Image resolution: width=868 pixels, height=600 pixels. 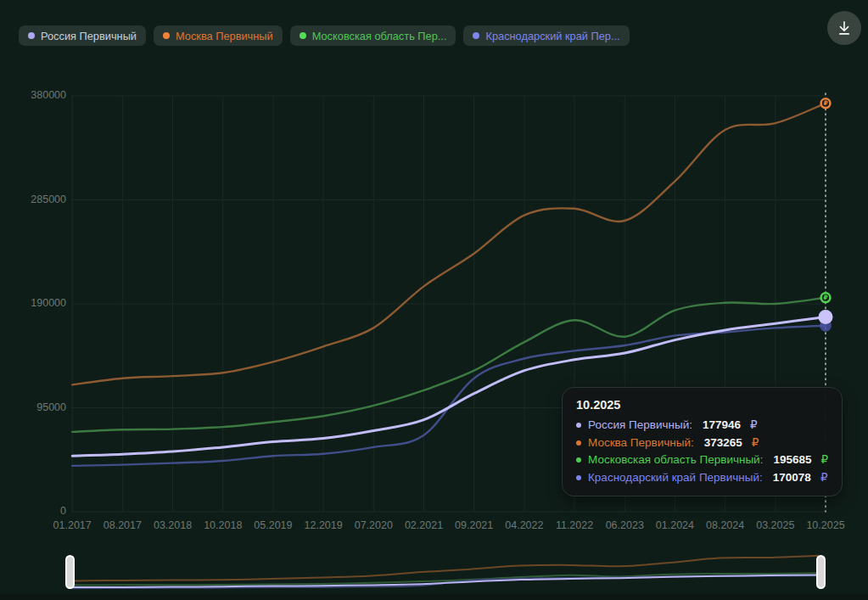 What do you see at coordinates (33, 407) in the screenshot?
I see `y-axis-label: 95000` at bounding box center [33, 407].